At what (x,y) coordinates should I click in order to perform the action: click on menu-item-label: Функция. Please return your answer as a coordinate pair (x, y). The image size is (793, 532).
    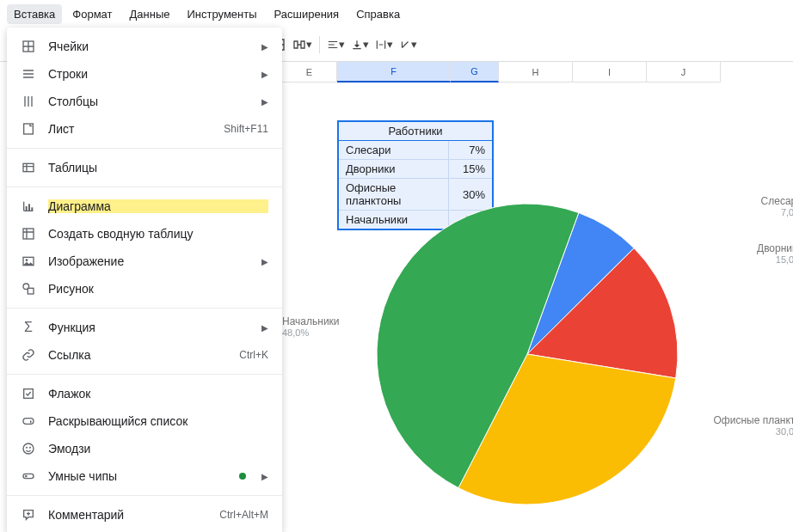
    Looking at the image, I should click on (149, 327).